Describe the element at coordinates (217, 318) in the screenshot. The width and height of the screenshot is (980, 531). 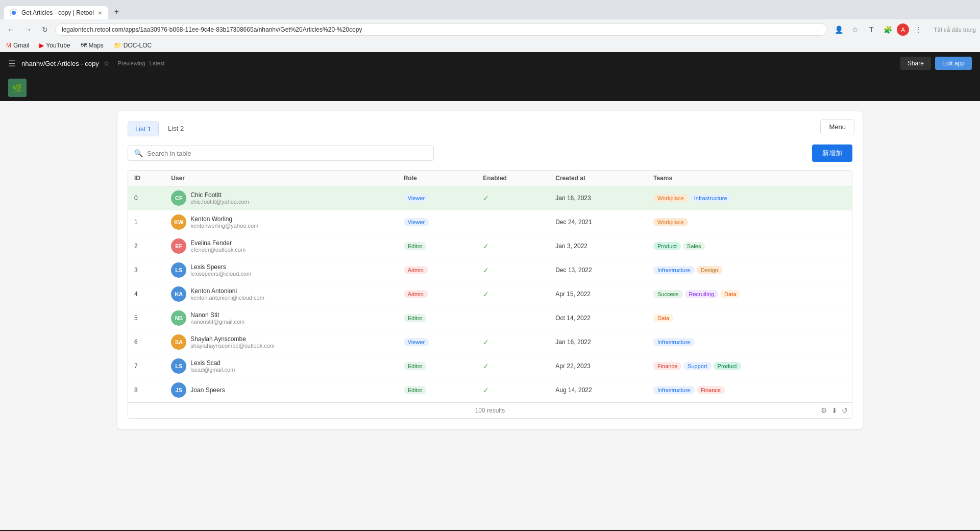
I see `user-info: Nanon Stit nanonstit@gmail.com` at that location.